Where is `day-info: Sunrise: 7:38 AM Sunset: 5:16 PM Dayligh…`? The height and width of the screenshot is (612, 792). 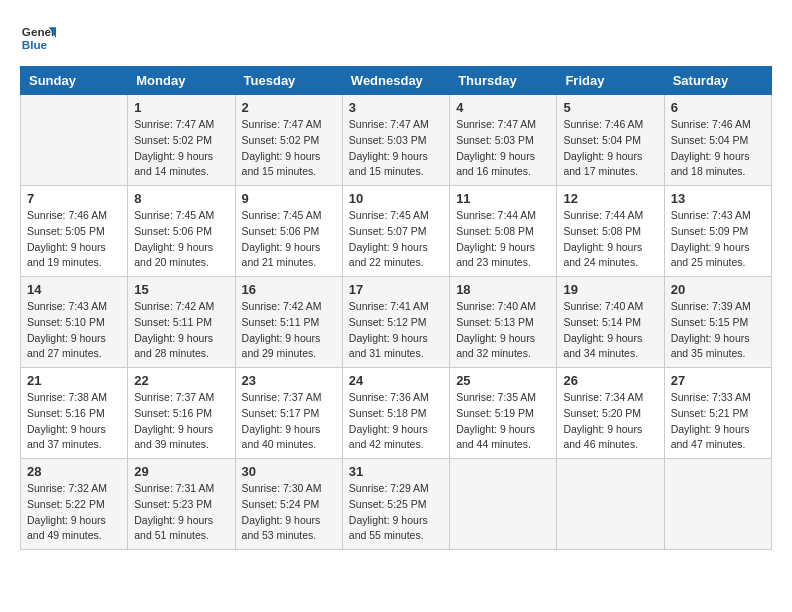
day-info: Sunrise: 7:38 AM Sunset: 5:16 PM Dayligh… is located at coordinates (74, 422).